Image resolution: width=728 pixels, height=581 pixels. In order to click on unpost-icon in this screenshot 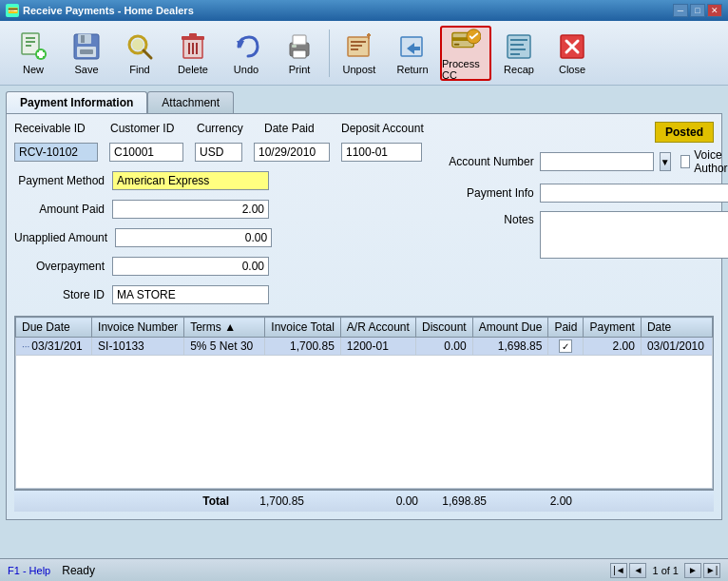, I will do `click(359, 47)`.